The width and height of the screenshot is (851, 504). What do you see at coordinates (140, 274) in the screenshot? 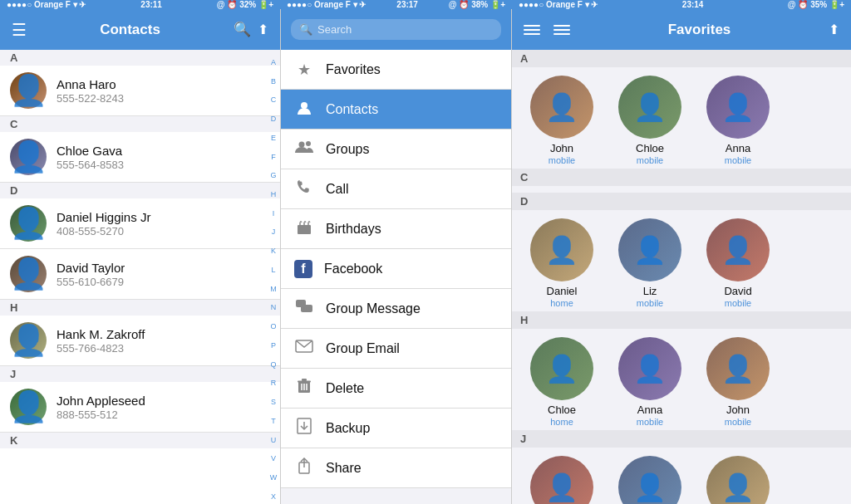
I see `contact-david: 👤 David Taylor 555-610-6679` at bounding box center [140, 274].